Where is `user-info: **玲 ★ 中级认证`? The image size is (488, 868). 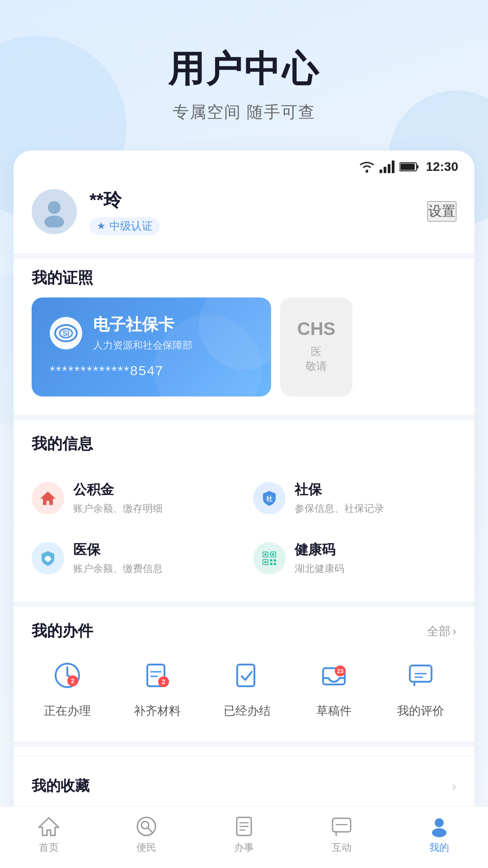
user-info: **玲 ★ 中级认证 is located at coordinates (258, 212).